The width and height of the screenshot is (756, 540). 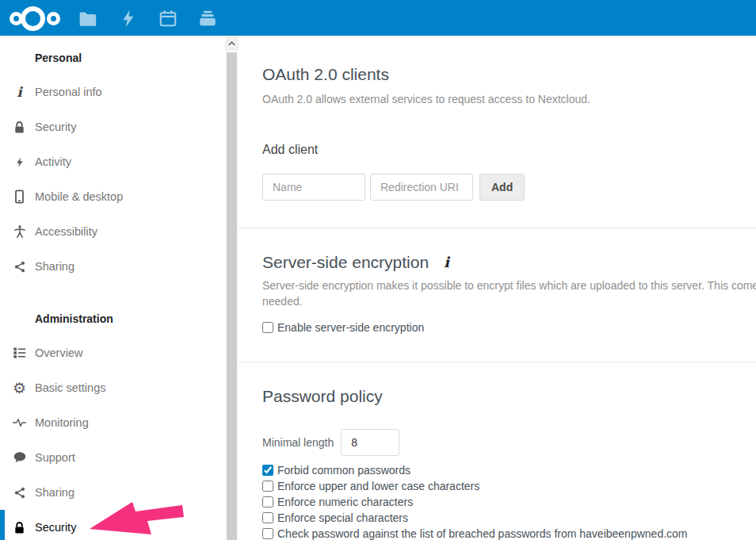 What do you see at coordinates (268, 534) in the screenshot?
I see `check-breached-passwords-checkbox` at bounding box center [268, 534].